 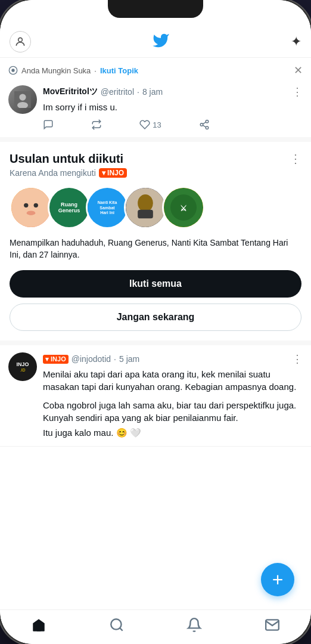 What do you see at coordinates (23, 365) in the screenshot?
I see `injo-logo-text: INJO` at bounding box center [23, 365].